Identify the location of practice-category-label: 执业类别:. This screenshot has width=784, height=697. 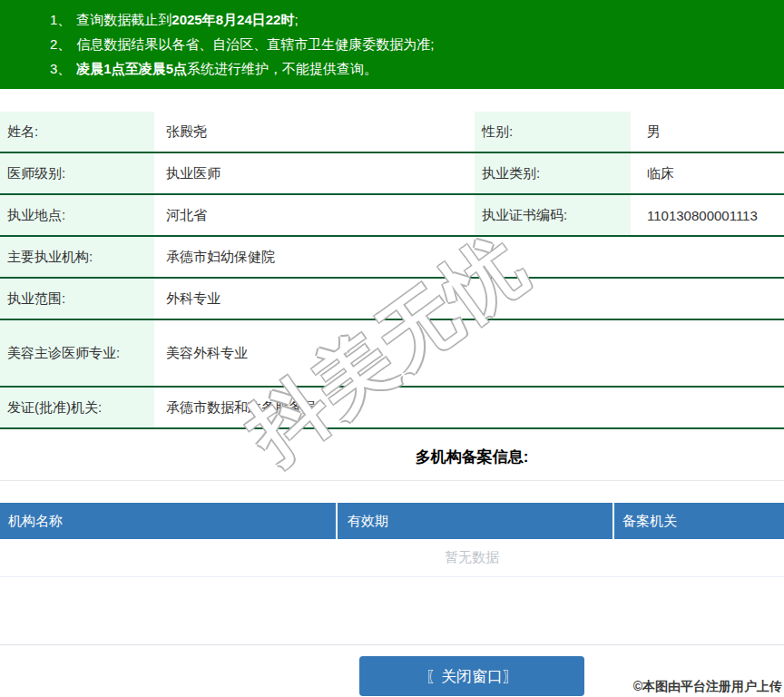
(553, 173).